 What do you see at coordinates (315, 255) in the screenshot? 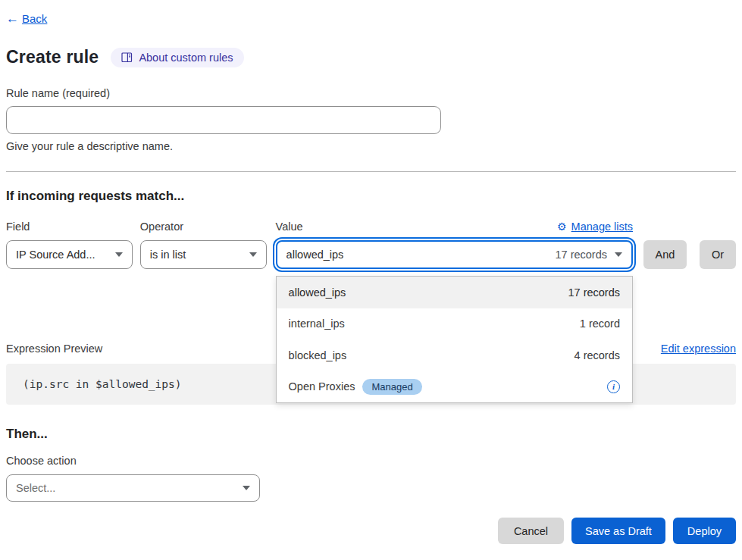
I see `value-selected-name: allowed_ips` at bounding box center [315, 255].